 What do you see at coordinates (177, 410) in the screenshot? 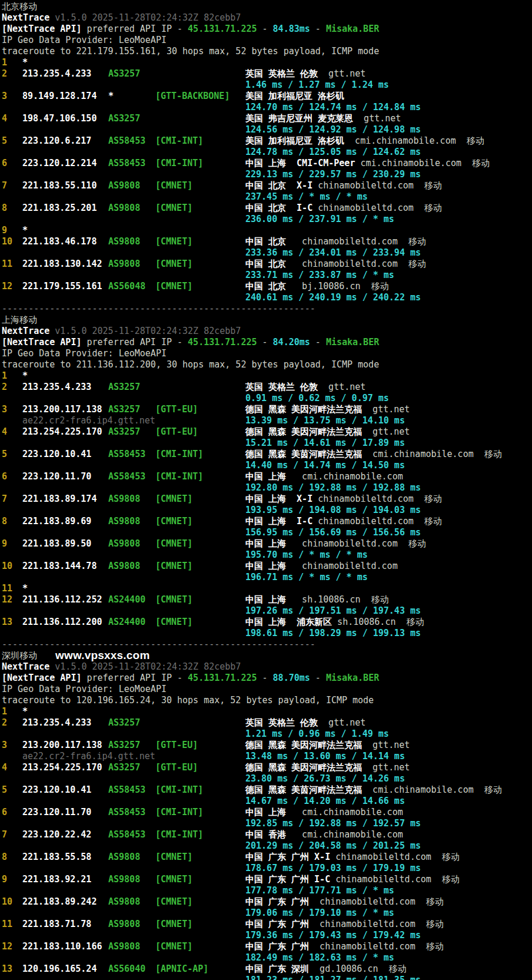
I see `hop-attr: [GTT-EU]` at bounding box center [177, 410].